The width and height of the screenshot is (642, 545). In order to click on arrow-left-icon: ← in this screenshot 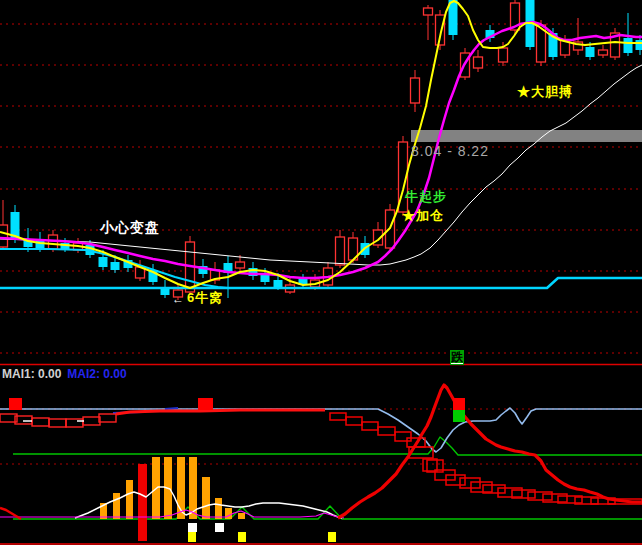, I will do `click(178, 299)`.